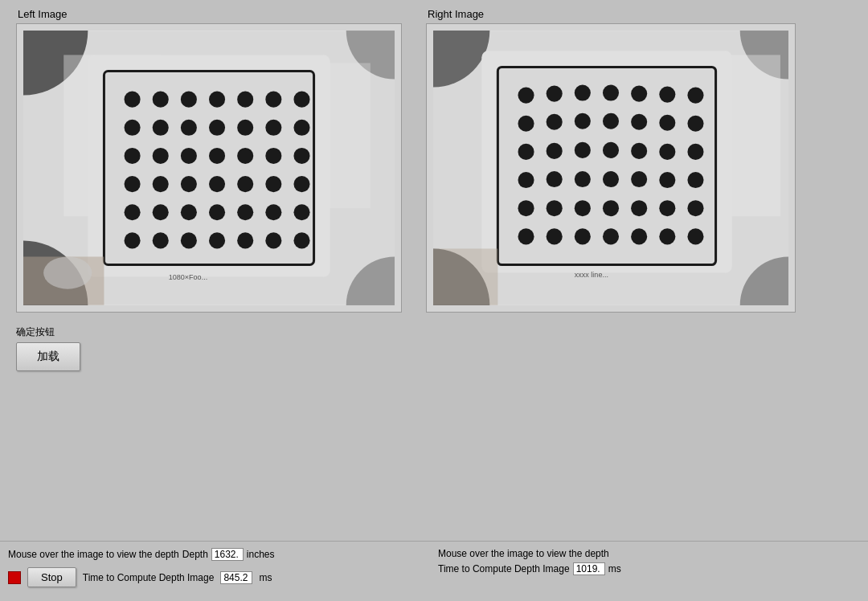 This screenshot has width=868, height=601. Describe the element at coordinates (649, 554) in the screenshot. I see `right-status-line1: Mouse over the image to view the depth` at that location.